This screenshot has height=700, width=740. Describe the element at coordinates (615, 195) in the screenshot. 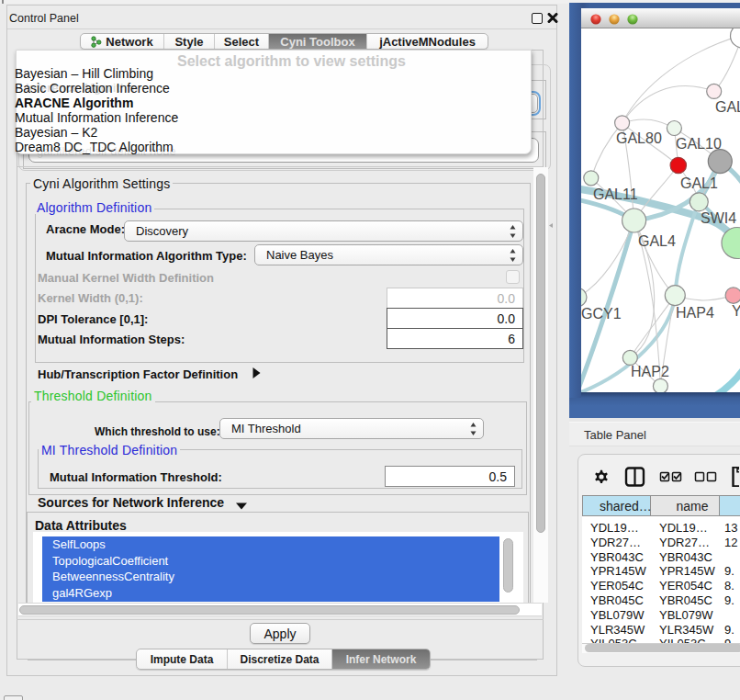

I see `svg-text: GAL11` at that location.